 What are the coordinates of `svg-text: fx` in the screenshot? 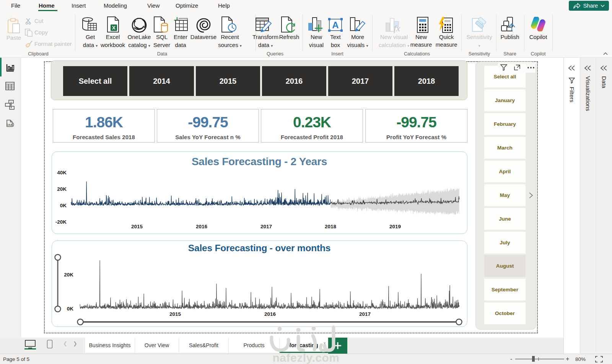 It's located at (397, 28).